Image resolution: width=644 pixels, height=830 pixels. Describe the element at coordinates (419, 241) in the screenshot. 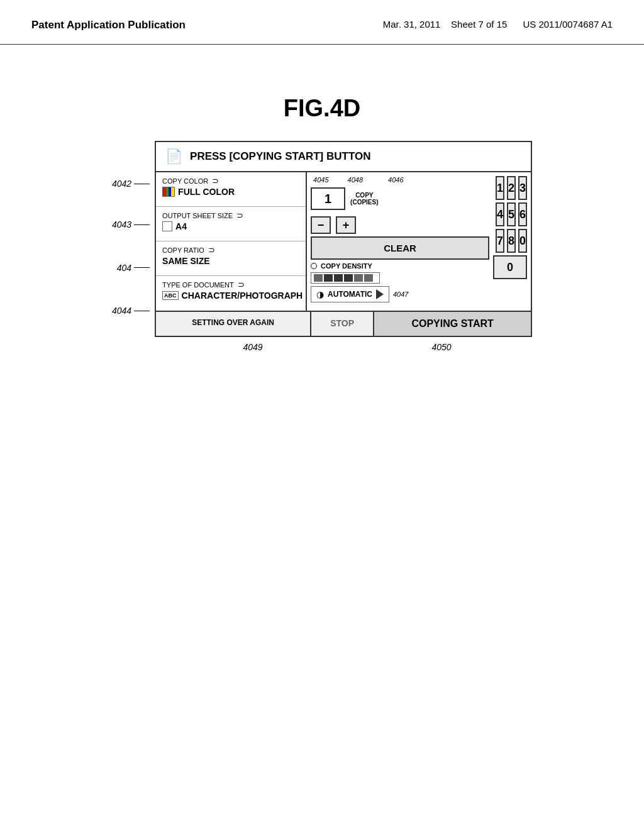

I see `right-area: 4045 4048 4046 1 COPY(COPIES) − +` at that location.